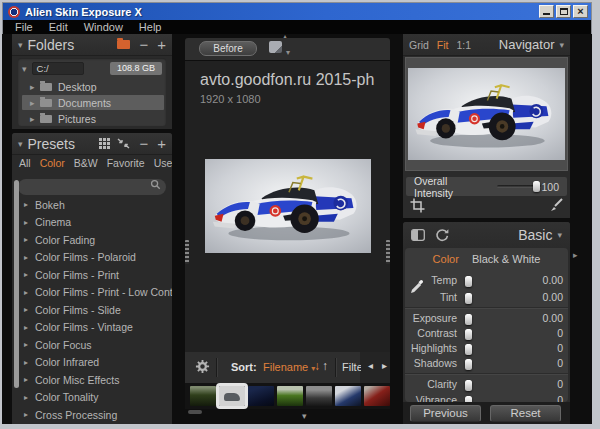 This screenshot has height=429, width=600. I want to click on mode-fit: Fit, so click(443, 45).